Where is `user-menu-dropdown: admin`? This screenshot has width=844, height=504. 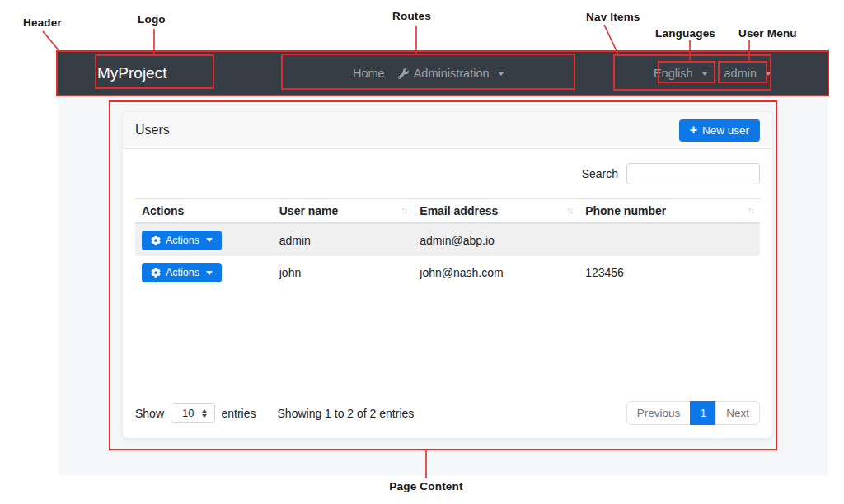
user-menu-dropdown: admin is located at coordinates (748, 73).